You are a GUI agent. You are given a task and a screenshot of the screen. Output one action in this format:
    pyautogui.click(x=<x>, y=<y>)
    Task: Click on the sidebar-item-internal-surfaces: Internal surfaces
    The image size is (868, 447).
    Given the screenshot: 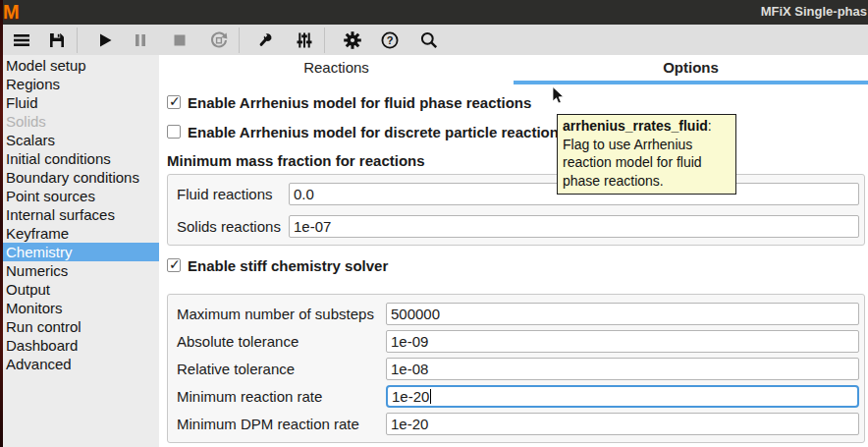 What is the action you would take?
    pyautogui.click(x=80, y=214)
    